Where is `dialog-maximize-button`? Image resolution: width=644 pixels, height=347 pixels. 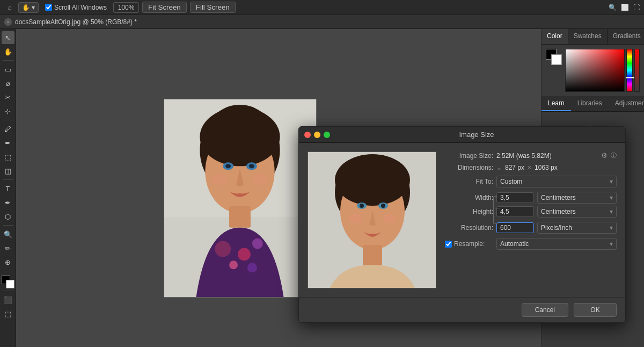 dialog-maximize-button is located at coordinates (327, 135).